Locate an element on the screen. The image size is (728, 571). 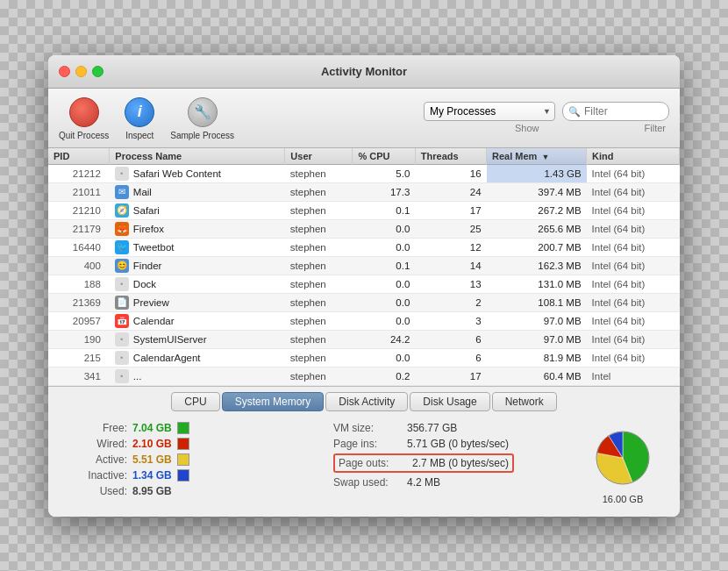
page-ins-value: 5.71 GB (0 bytes/sec) is located at coordinates (458, 444).